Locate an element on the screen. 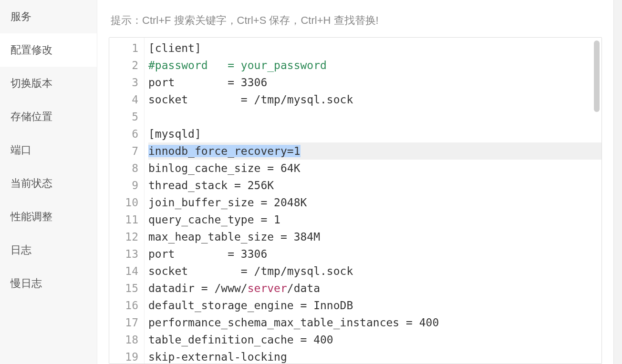 This screenshot has height=364, width=622. sidebar-item-8: 慢日志 is located at coordinates (49, 283).